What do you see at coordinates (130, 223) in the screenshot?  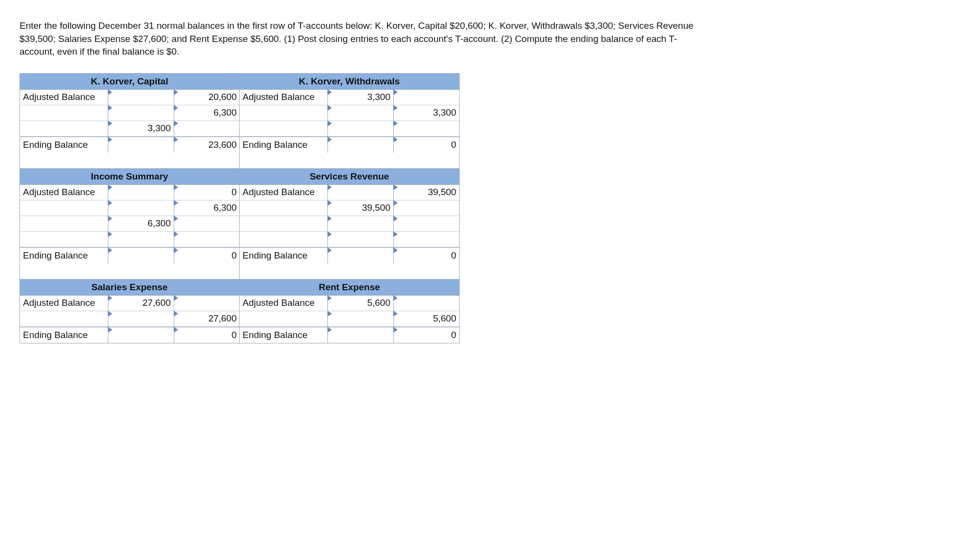 I see `taccount-income-summary: Income Summary Adjusted Balance 0 6,300 …` at bounding box center [130, 223].